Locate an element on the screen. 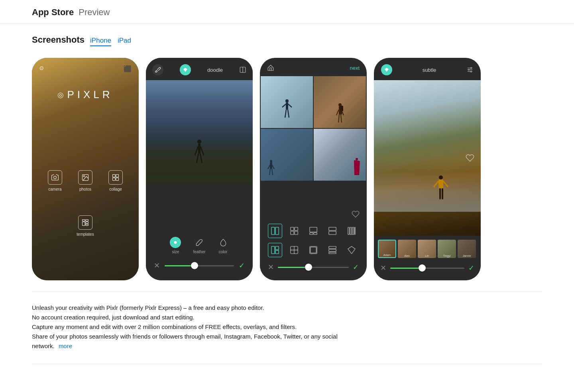 The width and height of the screenshot is (574, 392). person-arms-raised-icon is located at coordinates (287, 110).